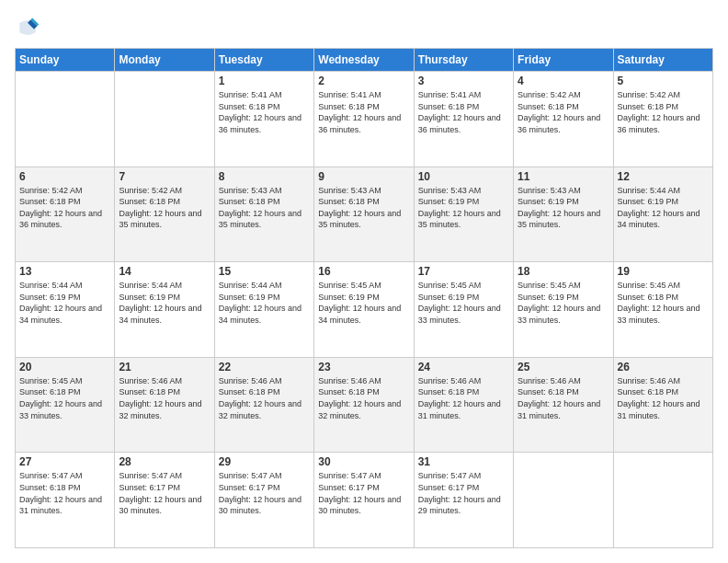 The image size is (728, 563). Describe the element at coordinates (165, 61) in the screenshot. I see `col-monday: Monday` at that location.